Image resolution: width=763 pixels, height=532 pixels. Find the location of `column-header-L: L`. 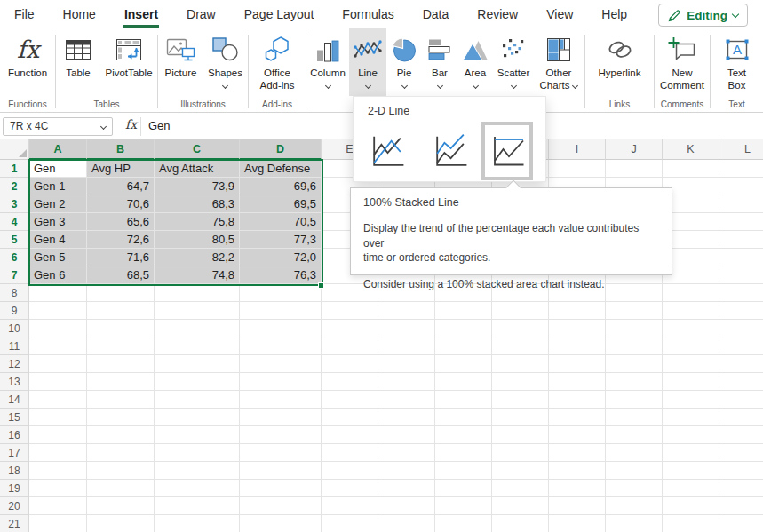

column-header-L: L is located at coordinates (741, 149).